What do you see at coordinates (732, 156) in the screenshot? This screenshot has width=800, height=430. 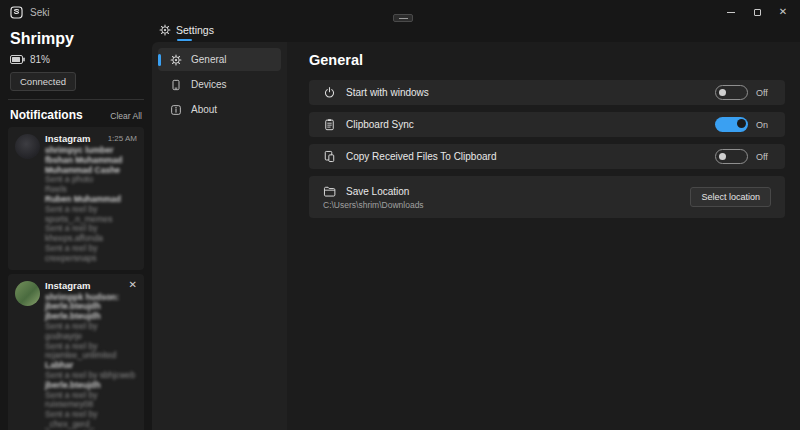 I see `copy-received-files-toggle` at bounding box center [732, 156].